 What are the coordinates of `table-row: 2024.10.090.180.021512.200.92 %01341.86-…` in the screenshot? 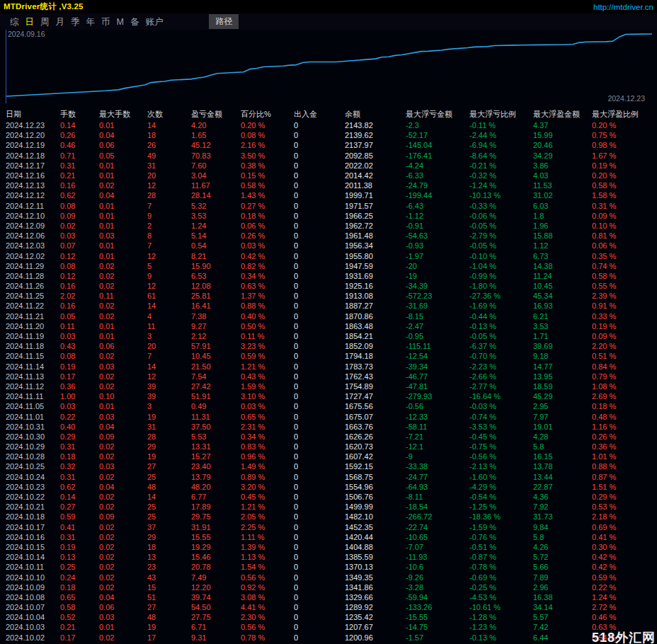 It's located at (328, 587).